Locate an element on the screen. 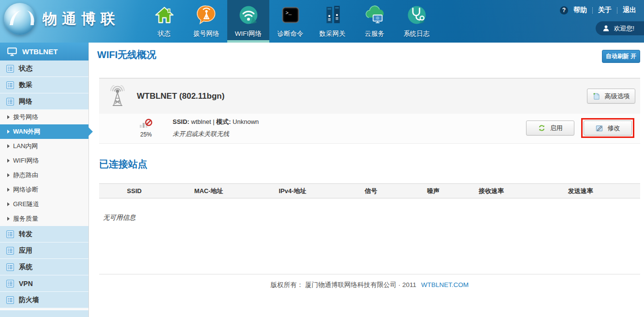  mode-label: 模式: is located at coordinates (223, 122).